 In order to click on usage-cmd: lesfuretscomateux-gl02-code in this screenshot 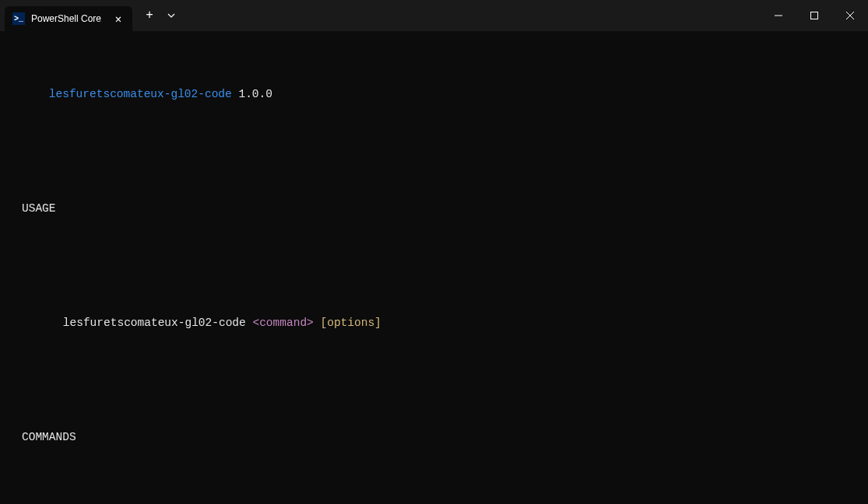, I will do `click(154, 323)`.